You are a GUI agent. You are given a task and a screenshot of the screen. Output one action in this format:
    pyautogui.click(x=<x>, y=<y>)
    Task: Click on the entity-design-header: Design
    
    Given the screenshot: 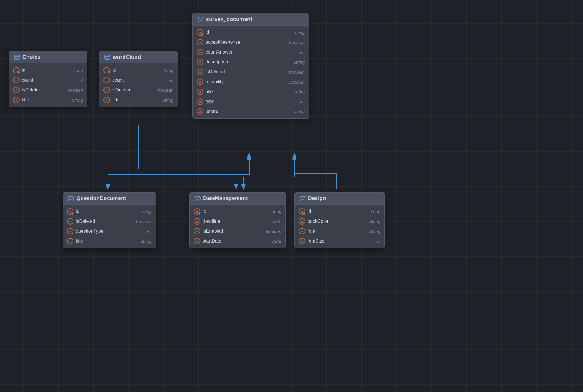 What is the action you would take?
    pyautogui.click(x=340, y=199)
    